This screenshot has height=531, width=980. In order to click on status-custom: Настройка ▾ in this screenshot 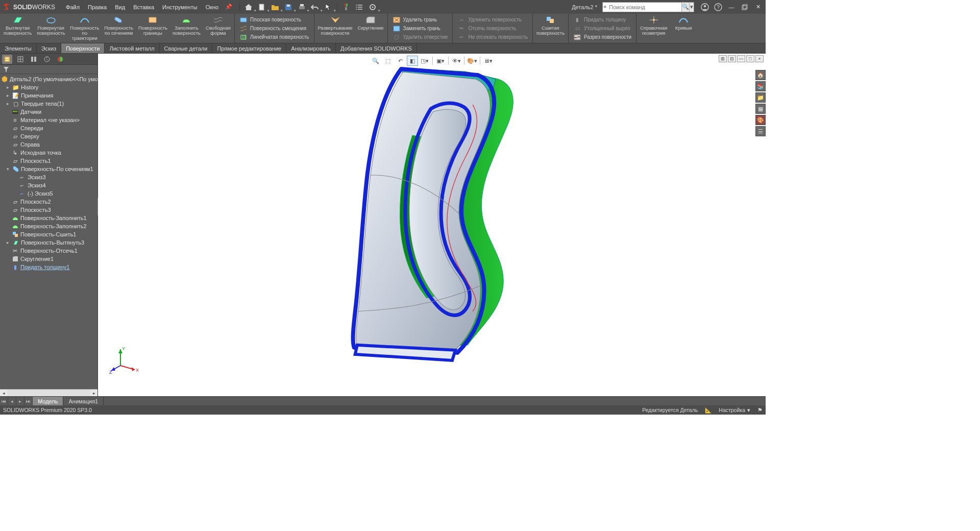, I will do `click(734, 410)`.